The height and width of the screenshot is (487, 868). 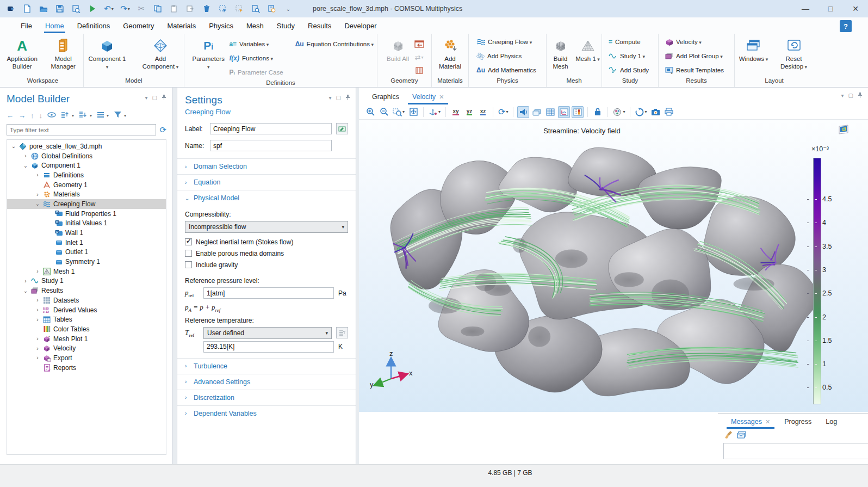 What do you see at coordinates (52, 115) in the screenshot?
I see `show-icon` at bounding box center [52, 115].